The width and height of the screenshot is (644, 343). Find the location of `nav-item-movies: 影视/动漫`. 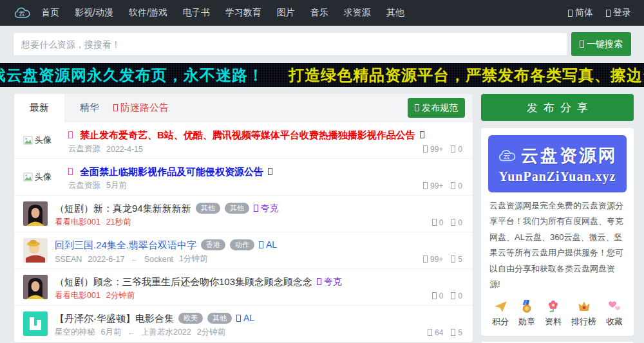

nav-item-movies: 影视/动漫 is located at coordinates (94, 13).